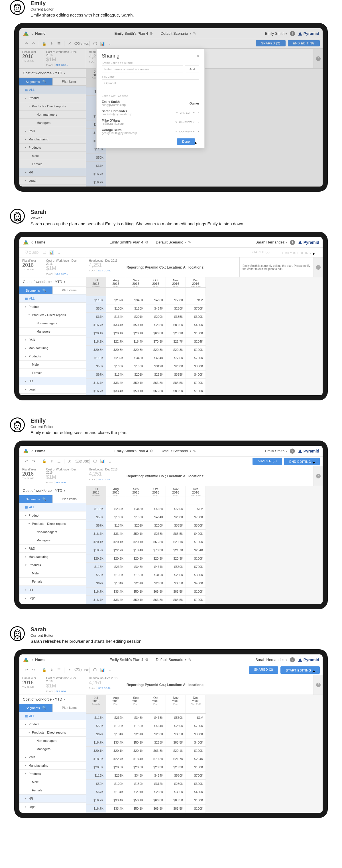 The width and height of the screenshot is (342, 868). Describe the element at coordinates (53, 540) in the screenshot. I see `tree-row: Managers` at that location.